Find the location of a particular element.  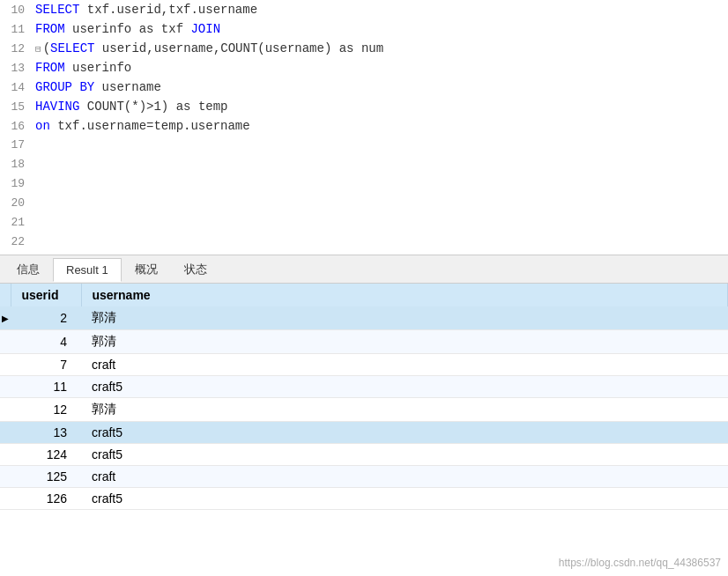

code-content: HAVING COUNT(*)>1) as temp is located at coordinates (382, 107).